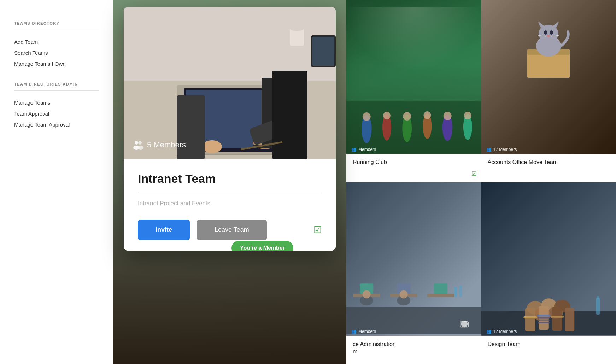 Image resolution: width=616 pixels, height=364 pixels. I want to click on modal-photo, so click(230, 83).